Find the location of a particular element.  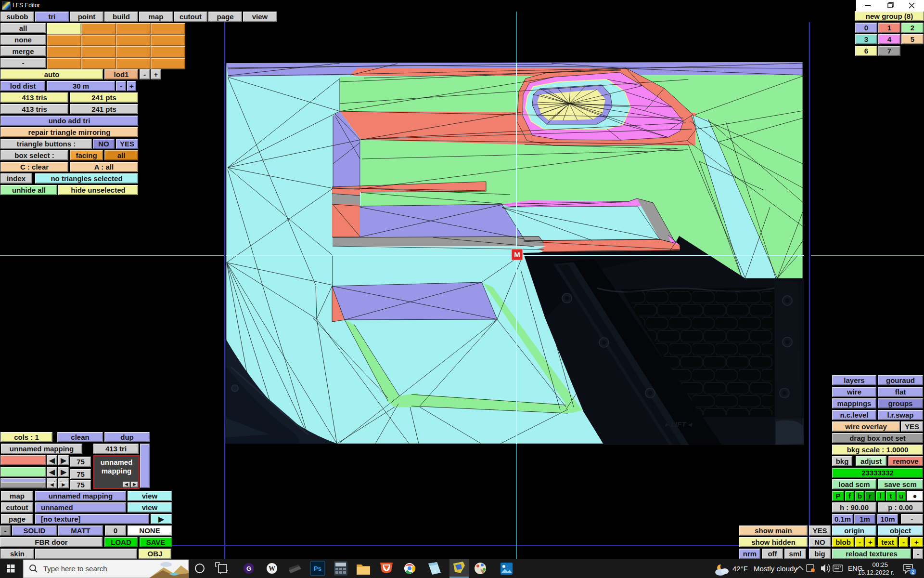

svg-text: Ps is located at coordinates (318, 568).